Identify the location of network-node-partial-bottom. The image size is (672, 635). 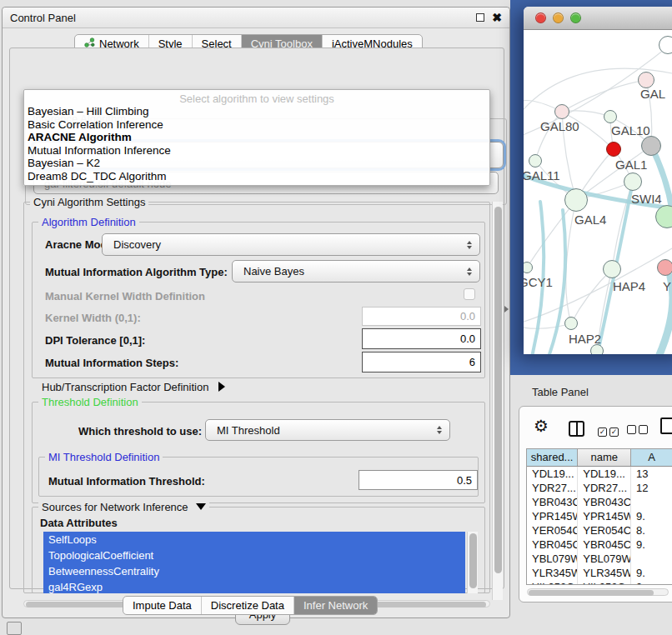
(597, 349).